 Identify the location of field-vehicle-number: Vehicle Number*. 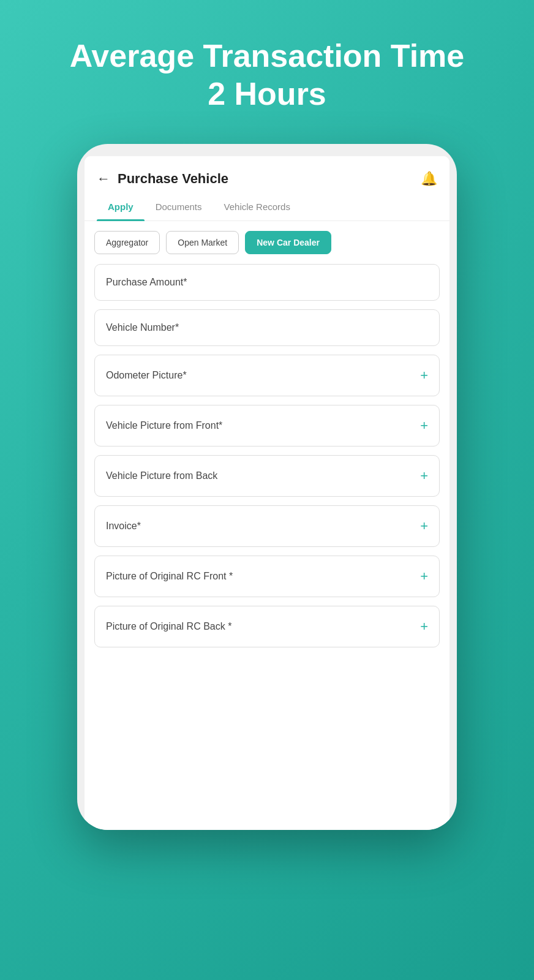
(267, 328).